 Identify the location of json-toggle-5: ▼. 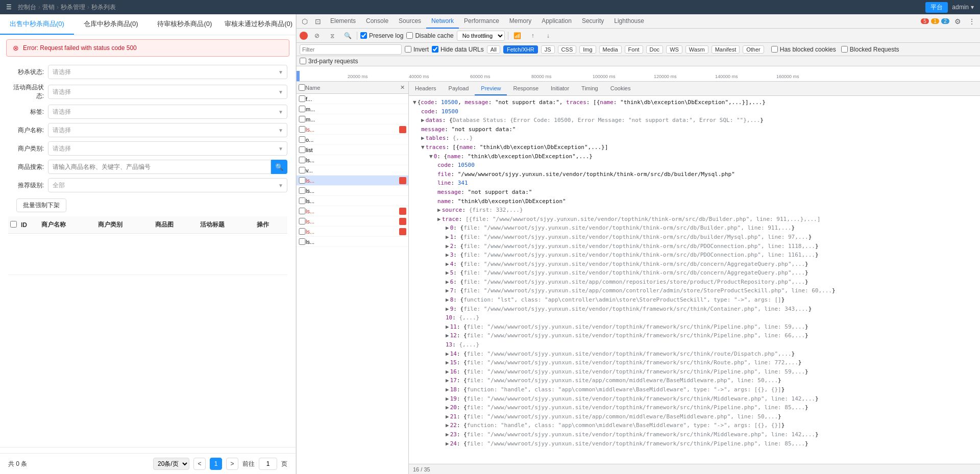
(423, 147).